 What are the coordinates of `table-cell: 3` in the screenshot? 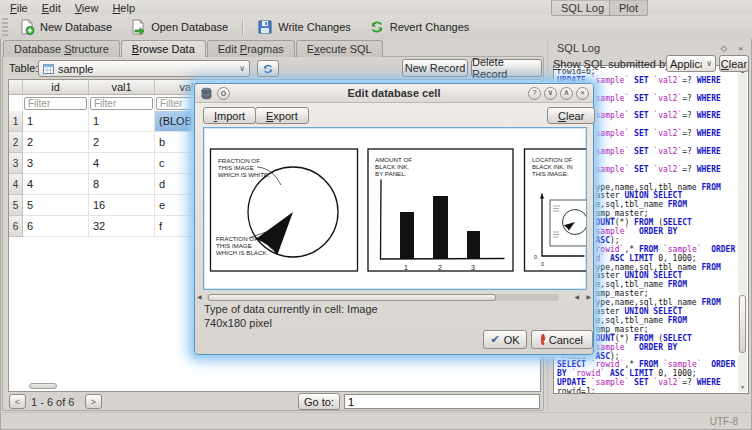 It's located at (56, 164).